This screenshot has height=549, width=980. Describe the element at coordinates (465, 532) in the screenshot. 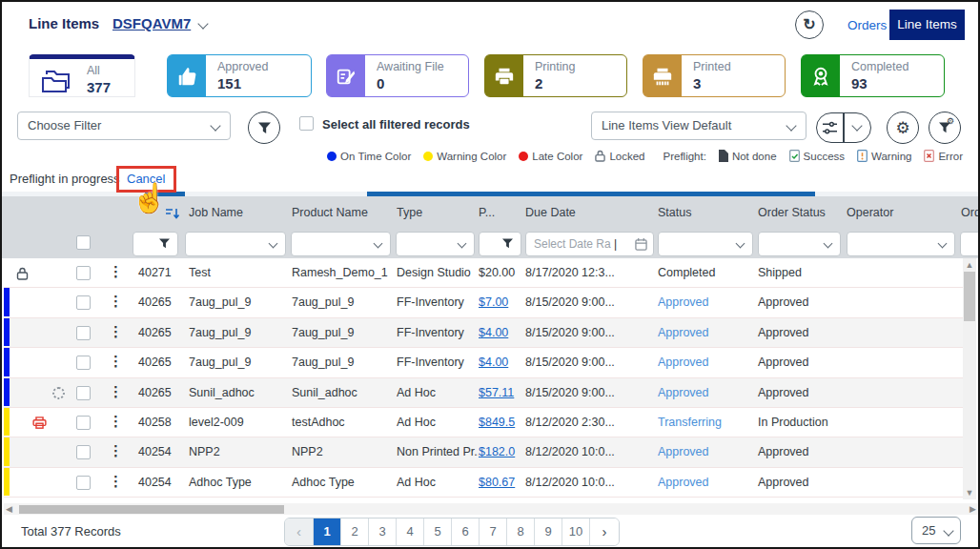

I see `page-button: 6` at that location.